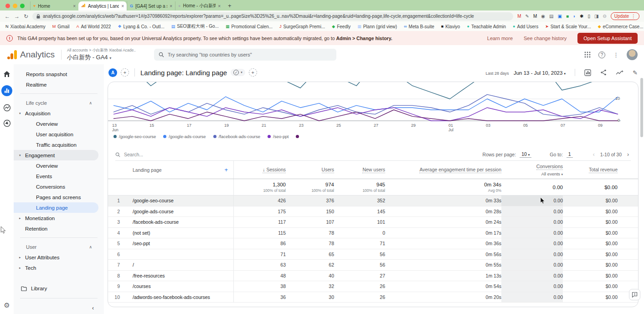  Describe the element at coordinates (560, 16) in the screenshot. I see `extension-icon: ▣` at that location.